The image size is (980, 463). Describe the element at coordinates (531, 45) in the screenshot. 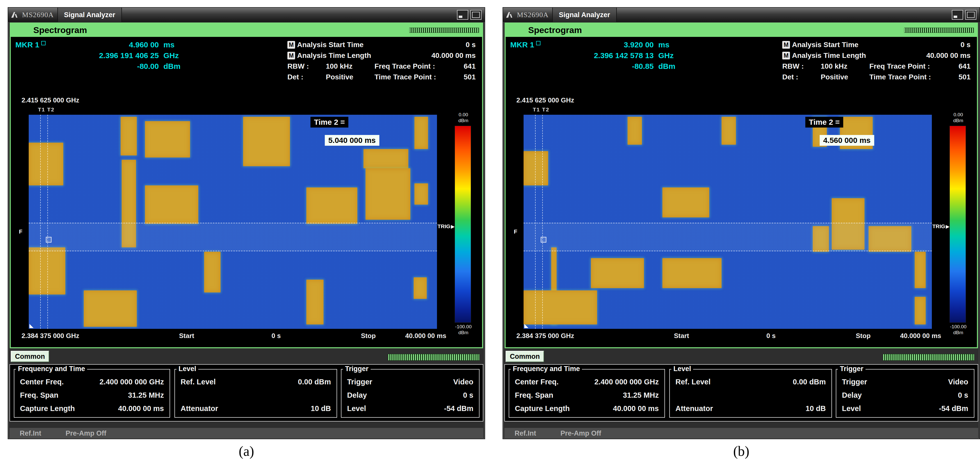

I see `marker-label: MKR 1` at that location.